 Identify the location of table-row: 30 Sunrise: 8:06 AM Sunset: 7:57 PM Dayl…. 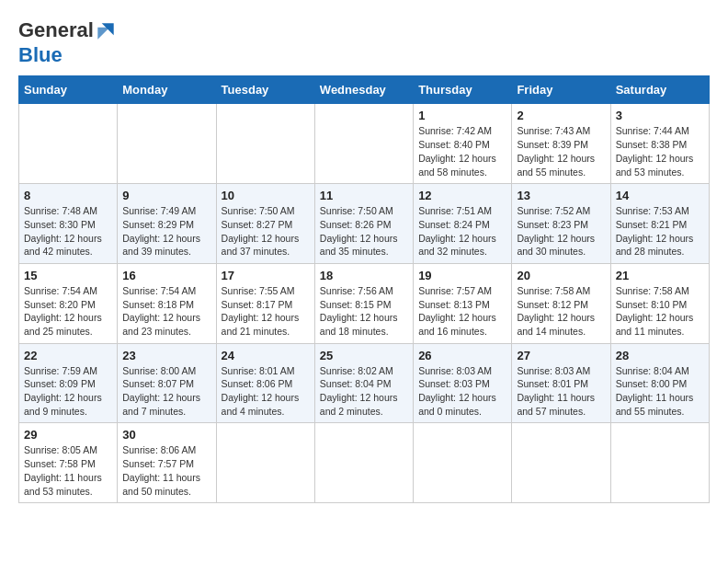
(167, 464).